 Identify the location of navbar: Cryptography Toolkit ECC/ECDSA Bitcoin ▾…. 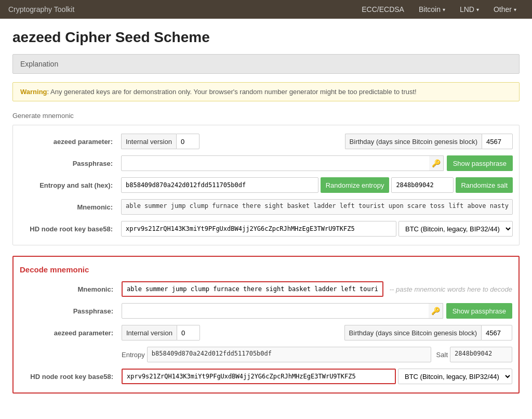
(266, 9).